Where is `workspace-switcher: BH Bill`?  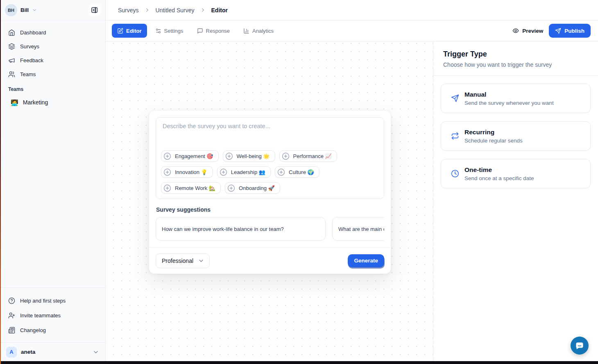 workspace-switcher: BH Bill is located at coordinates (21, 10).